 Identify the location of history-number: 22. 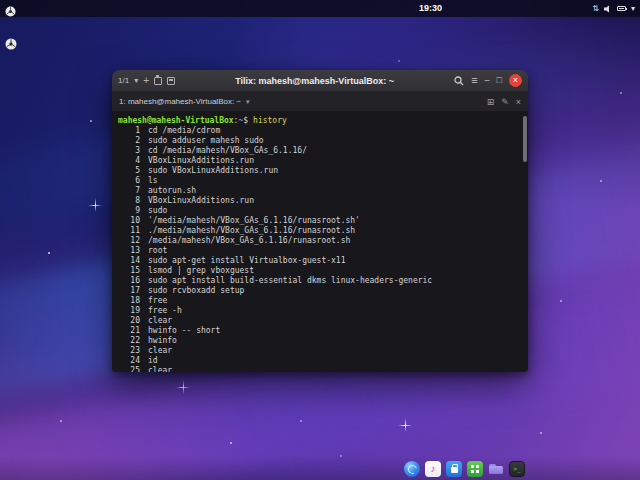
(129, 341).